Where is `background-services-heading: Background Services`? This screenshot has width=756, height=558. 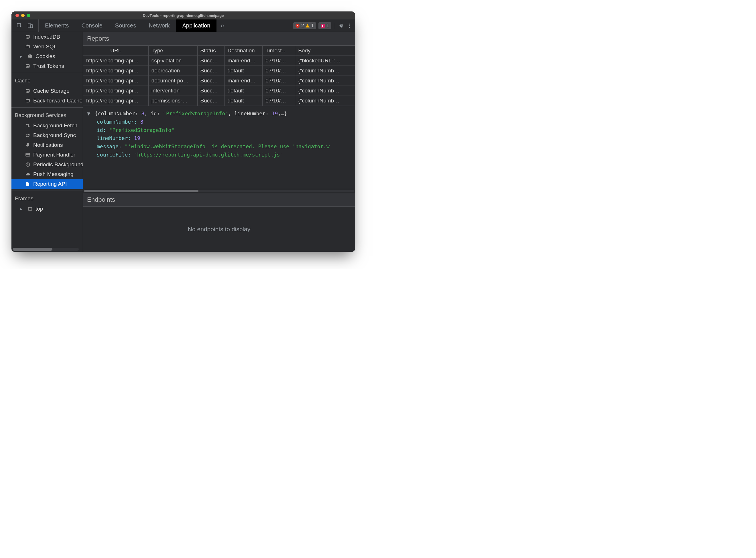
background-services-heading: Background Services is located at coordinates (47, 115).